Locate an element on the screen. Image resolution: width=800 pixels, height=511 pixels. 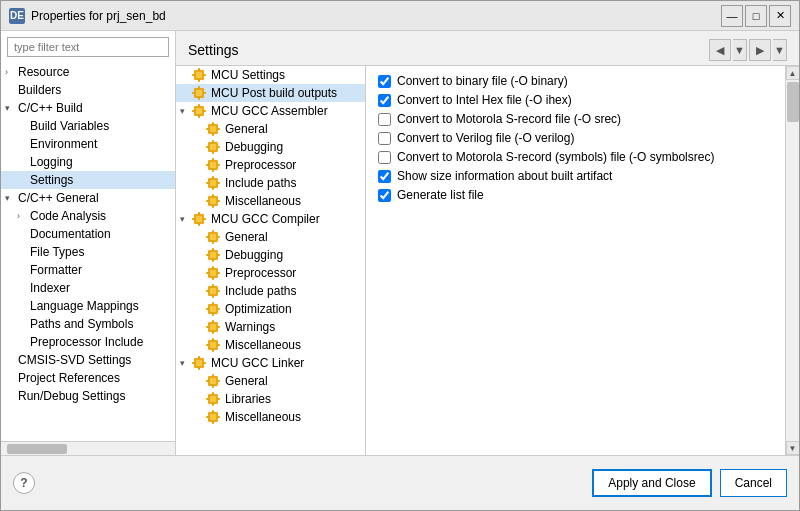
sidebar-item-environment: Environment is located at coordinates (88, 144).